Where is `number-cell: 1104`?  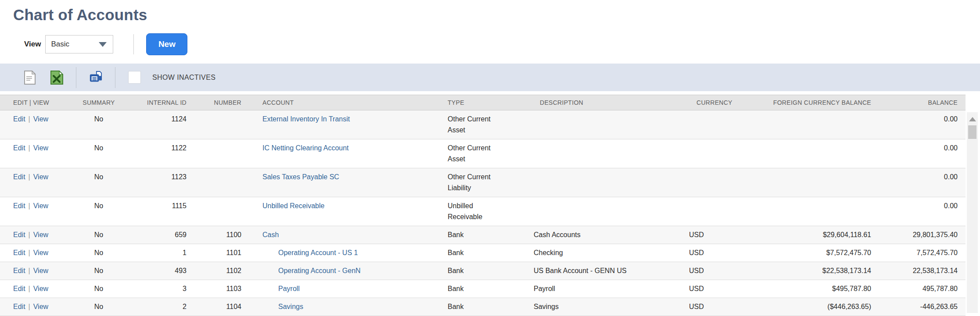 number-cell: 1104 is located at coordinates (220, 307).